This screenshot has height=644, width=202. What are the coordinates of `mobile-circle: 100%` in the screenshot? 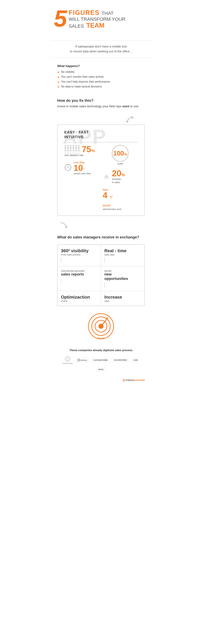 It's located at (120, 154).